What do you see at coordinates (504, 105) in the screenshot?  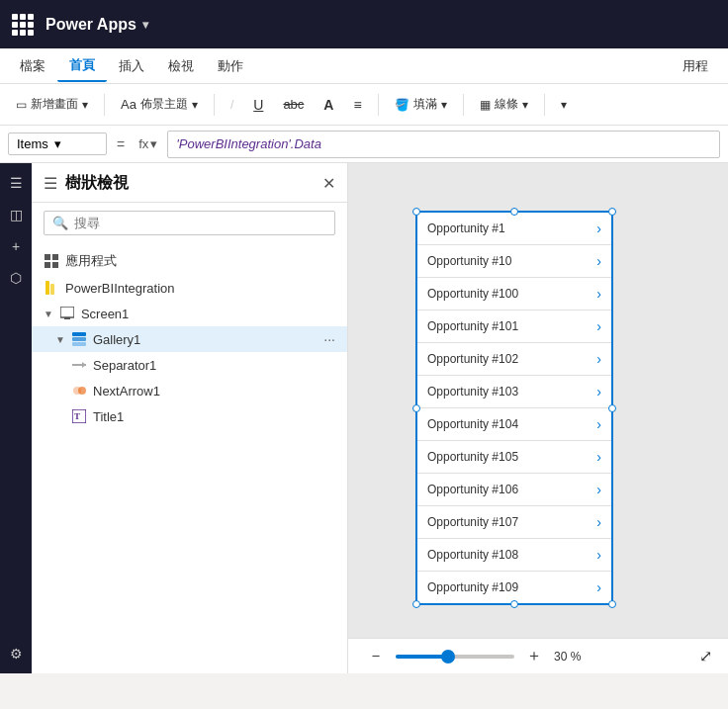 I see `border-button: ▦ 線條 ▾` at bounding box center [504, 105].